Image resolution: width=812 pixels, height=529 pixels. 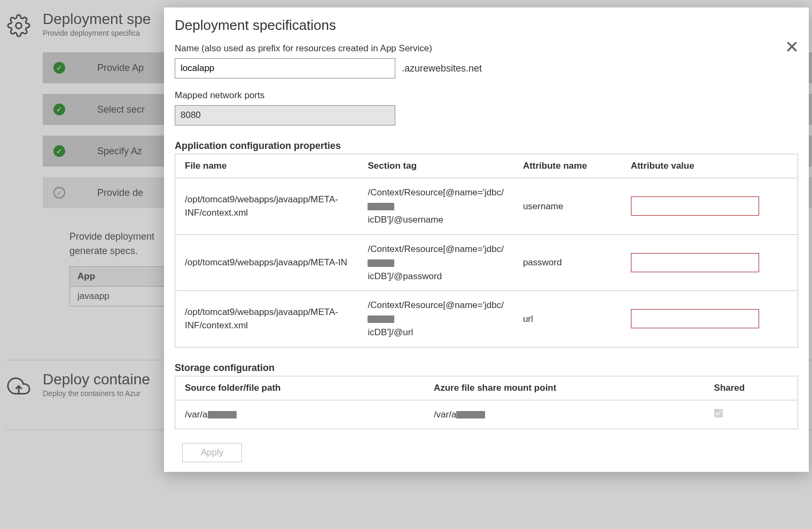 I want to click on section-cell: /Context/Resource[@name='jdbc/icDB']/@us…, so click(x=435, y=207).